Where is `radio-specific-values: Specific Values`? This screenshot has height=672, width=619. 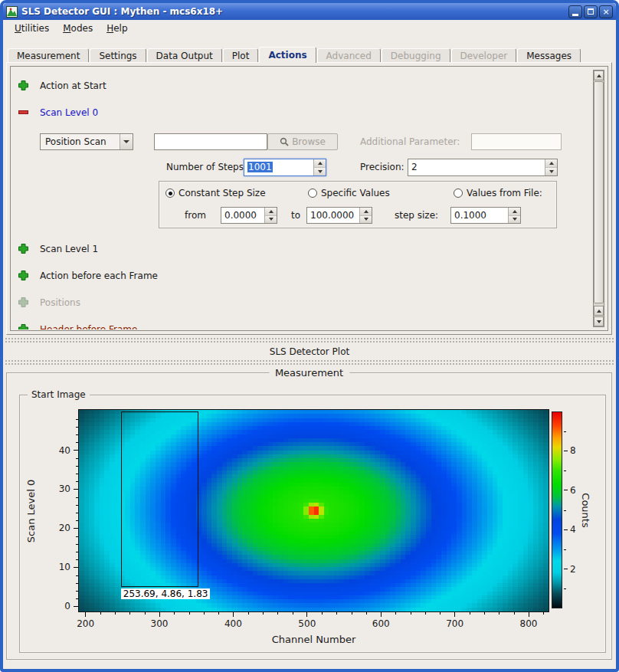
radio-specific-values: Specific Values is located at coordinates (349, 193).